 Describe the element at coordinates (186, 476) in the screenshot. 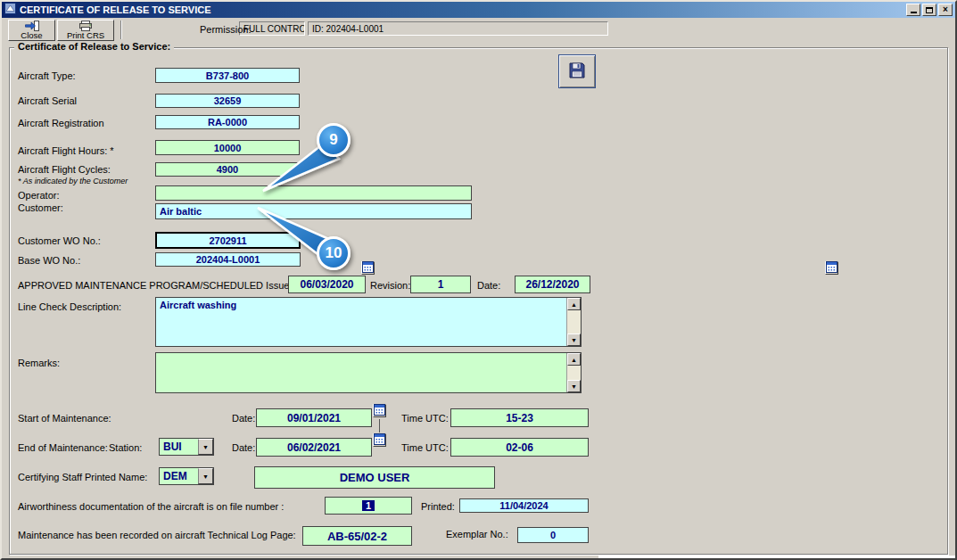

I see `certifying-staff-combo: DEM ▼` at that location.